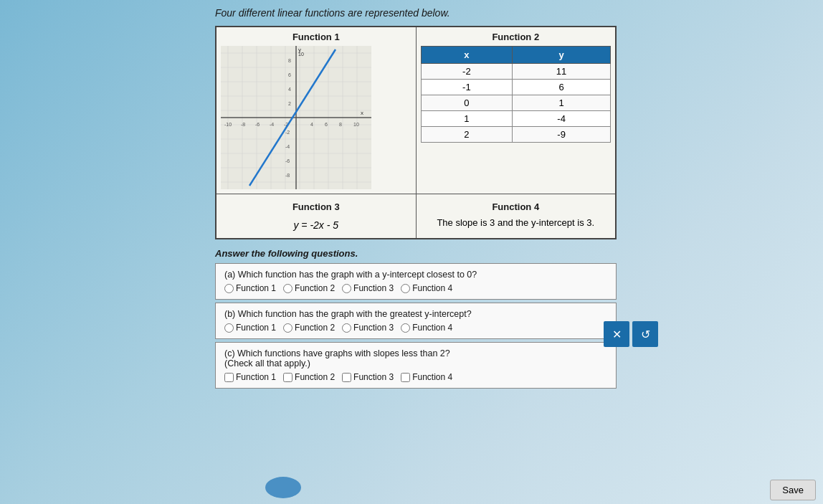  I want to click on option-b-func1: Function 1, so click(250, 328).